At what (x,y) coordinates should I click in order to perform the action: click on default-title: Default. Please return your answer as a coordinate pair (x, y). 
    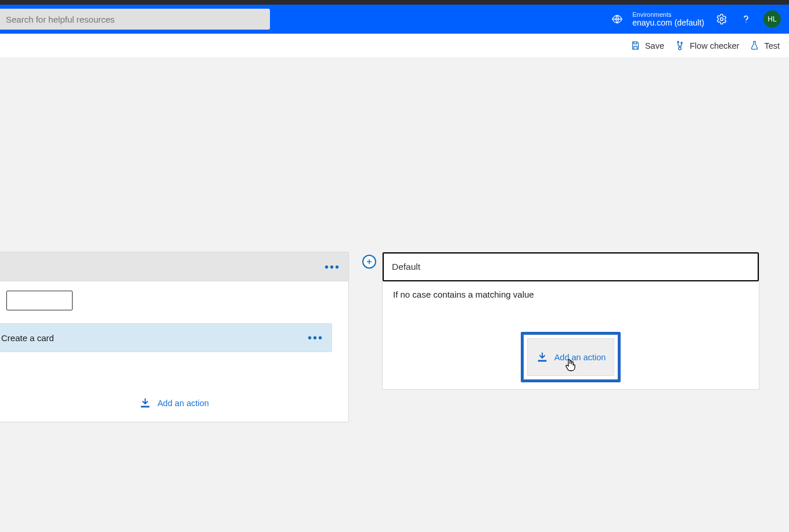
    Looking at the image, I should click on (406, 267).